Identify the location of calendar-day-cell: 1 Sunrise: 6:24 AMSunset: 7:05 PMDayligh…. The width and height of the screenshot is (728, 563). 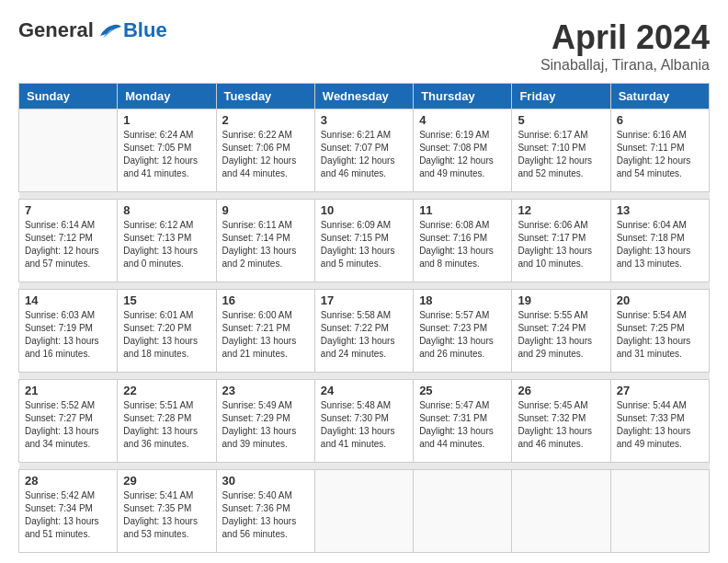
(167, 151).